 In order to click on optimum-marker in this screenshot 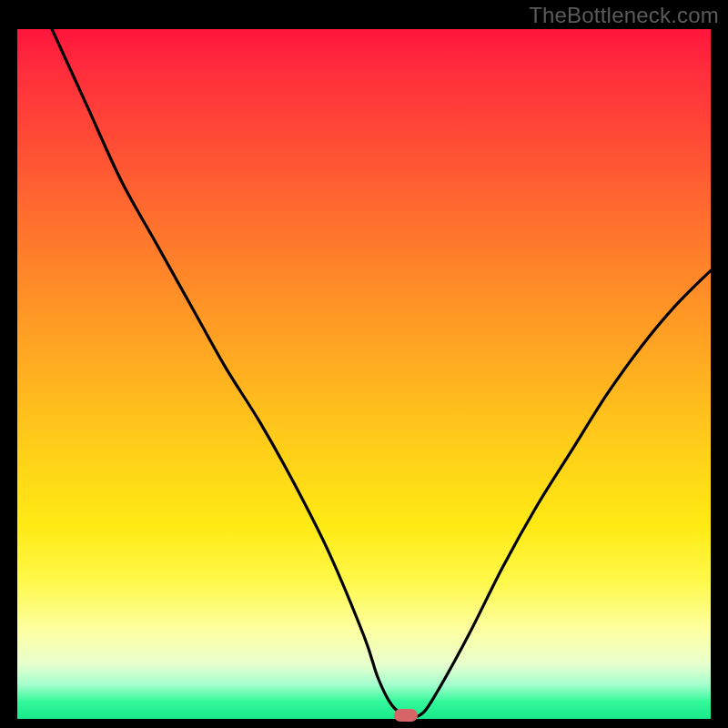, I will do `click(406, 715)`.